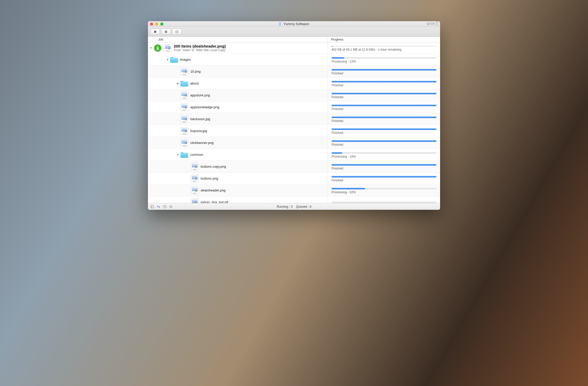 The width and height of the screenshot is (588, 386). Describe the element at coordinates (281, 24) in the screenshot. I see `app-icon` at that location.